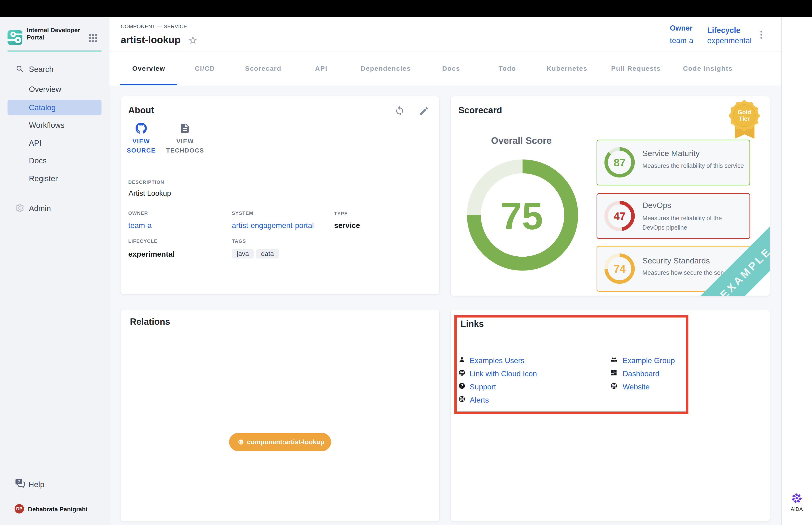 The height and width of the screenshot is (525, 812). Describe the element at coordinates (619, 163) in the screenshot. I see `svg-text: 87` at that location.